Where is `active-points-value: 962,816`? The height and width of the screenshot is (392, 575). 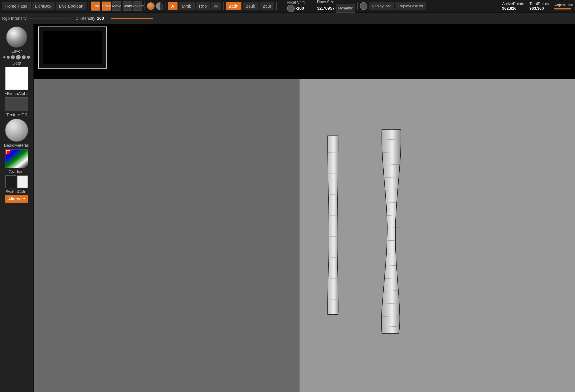 active-points-value: 962,816 is located at coordinates (509, 8).